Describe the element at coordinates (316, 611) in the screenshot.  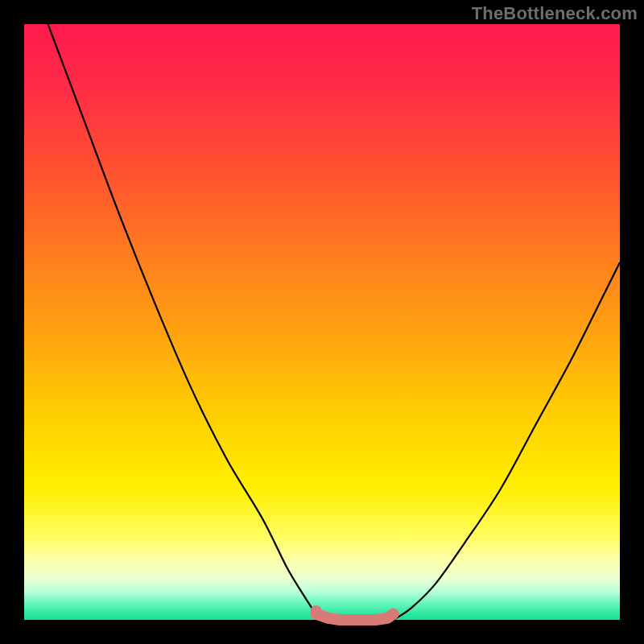
I see `band-dot` at that location.